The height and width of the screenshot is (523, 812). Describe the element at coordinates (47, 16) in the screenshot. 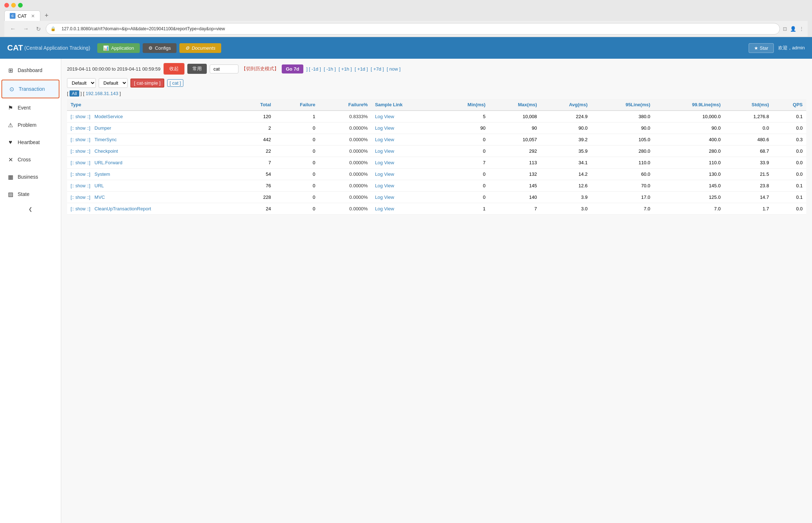

I see `new-tab-button: +` at that location.